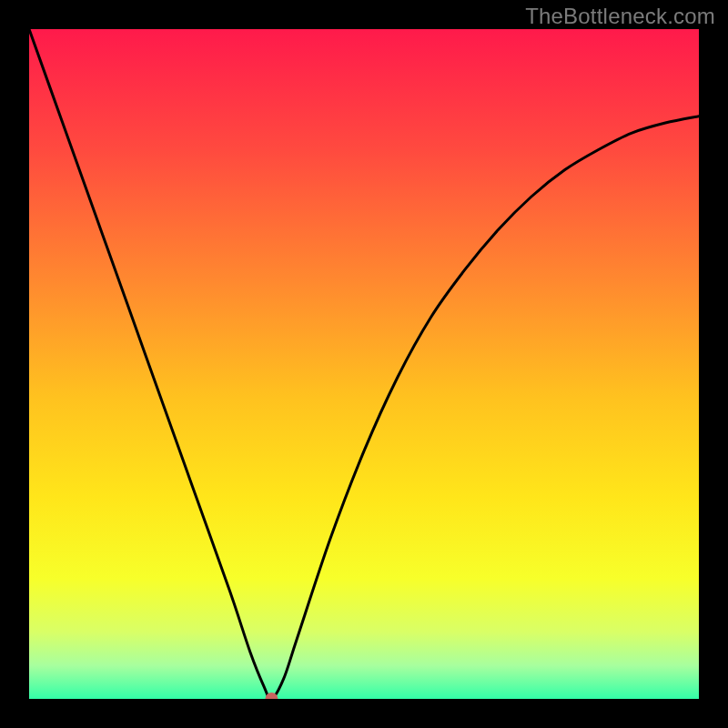 This screenshot has height=728, width=728. What do you see at coordinates (621, 16) in the screenshot?
I see `watermark-text: TheBottleneck.com` at bounding box center [621, 16].